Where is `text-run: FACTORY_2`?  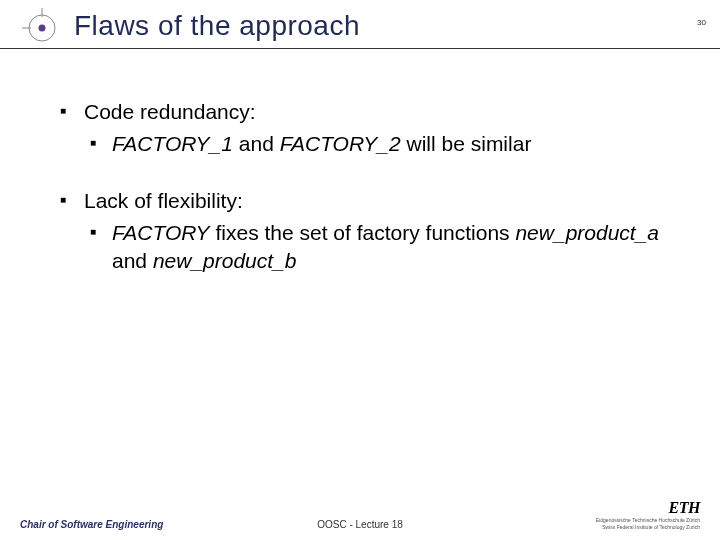
text-run: FACTORY_2 is located at coordinates (340, 144).